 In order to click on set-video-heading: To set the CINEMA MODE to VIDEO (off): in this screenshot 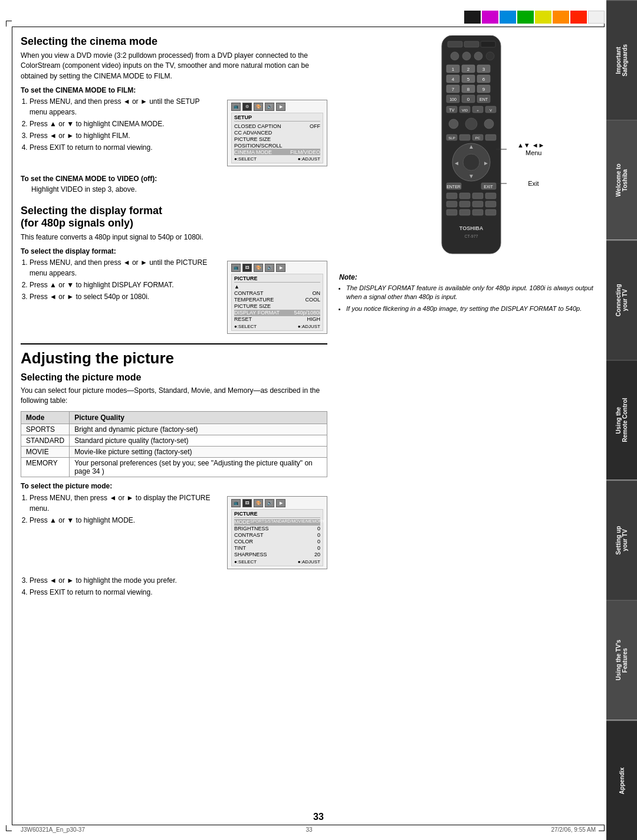, I will do `click(174, 179)`.